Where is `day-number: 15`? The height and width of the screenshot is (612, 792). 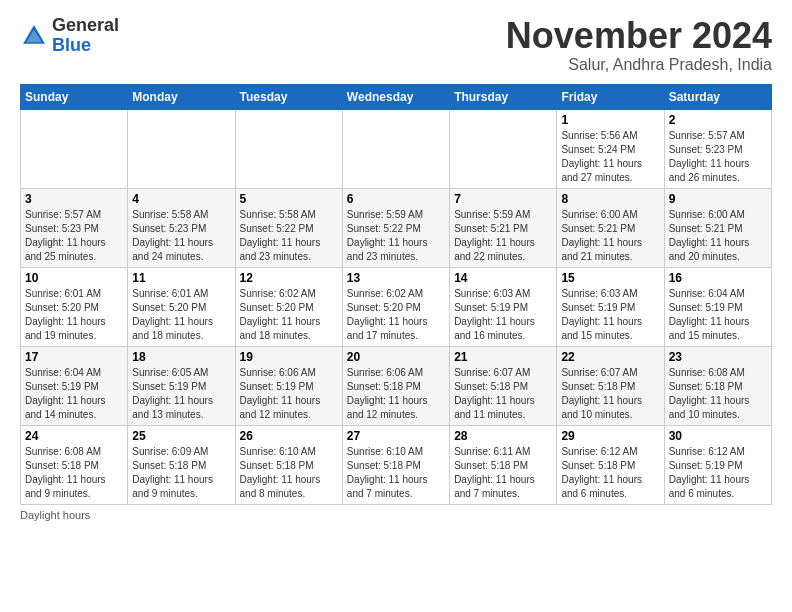
day-number: 15 is located at coordinates (610, 278).